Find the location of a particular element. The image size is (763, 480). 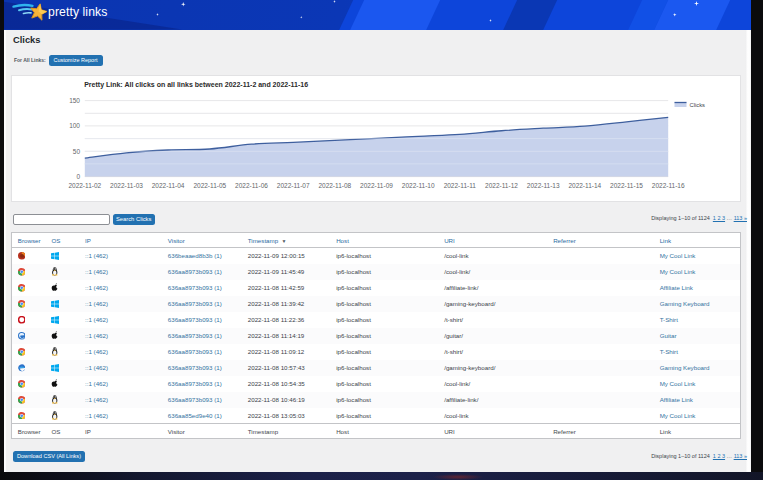

svg-text: 50 is located at coordinates (77, 150).